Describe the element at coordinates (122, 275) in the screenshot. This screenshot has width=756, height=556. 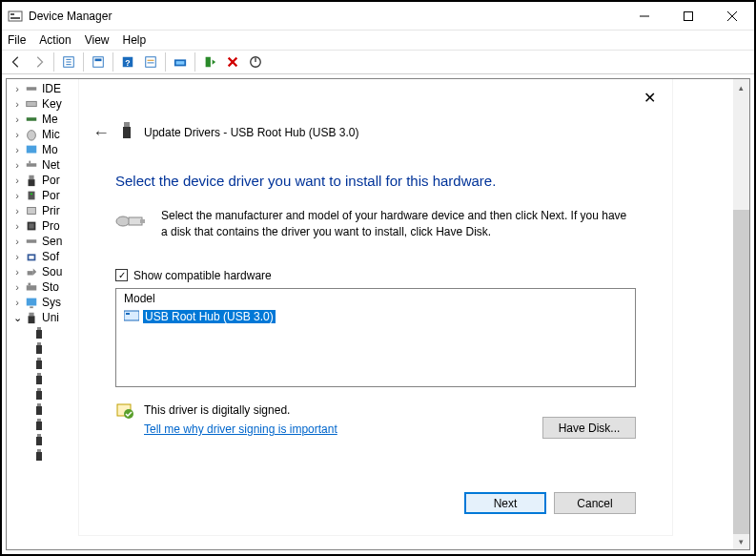
I see `show-compatible-checkbox: ✓` at that location.